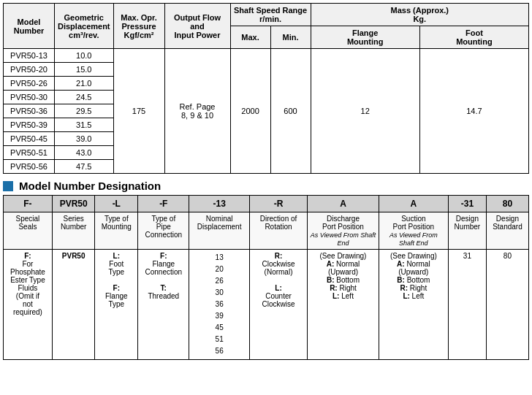  Describe the element at coordinates (270, 15) in the screenshot. I see `shaft-speed-header: Shaft Speed Ranger/min.` at that location.